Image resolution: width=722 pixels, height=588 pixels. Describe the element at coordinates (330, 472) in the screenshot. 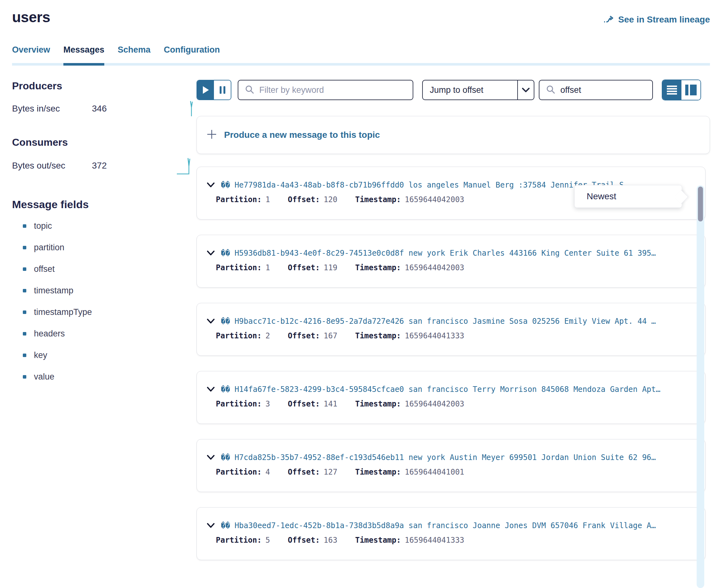

I see `offset-value: 127` at that location.